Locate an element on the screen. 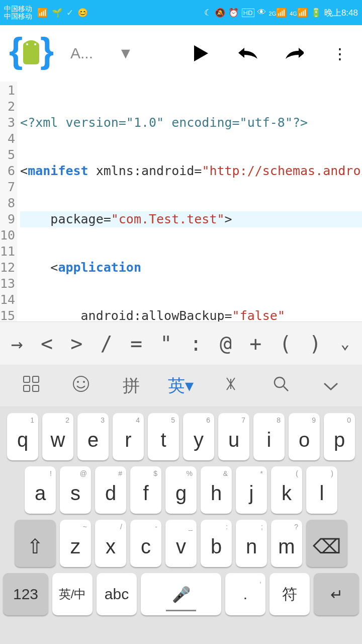 The width and height of the screenshot is (362, 644). backspace-key: ⌫ is located at coordinates (327, 543).